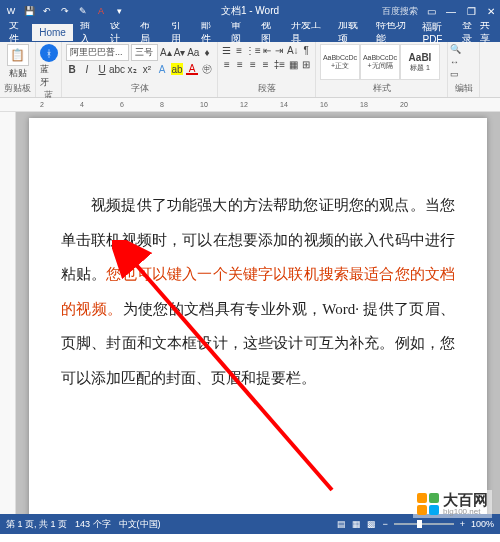  Describe the element at coordinates (102, 69) in the screenshot. I see `underline-button: U` at that location.